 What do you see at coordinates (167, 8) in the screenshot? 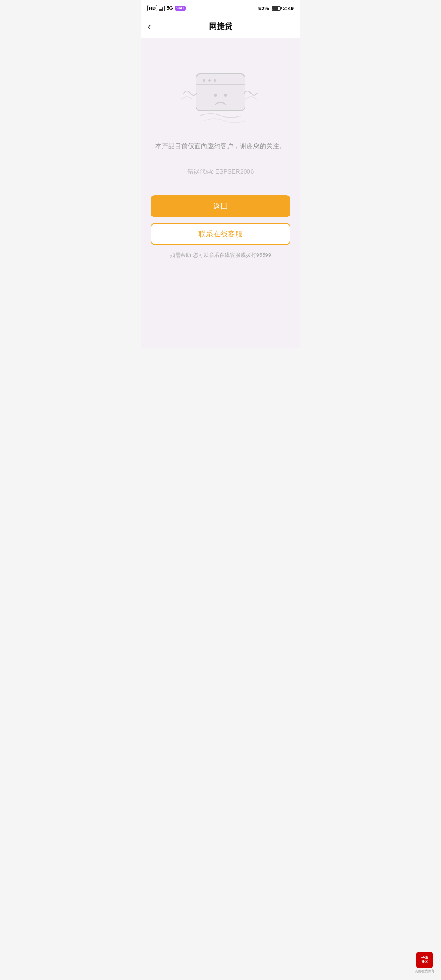
I see `status-left: HD 5G Soul` at bounding box center [167, 8].